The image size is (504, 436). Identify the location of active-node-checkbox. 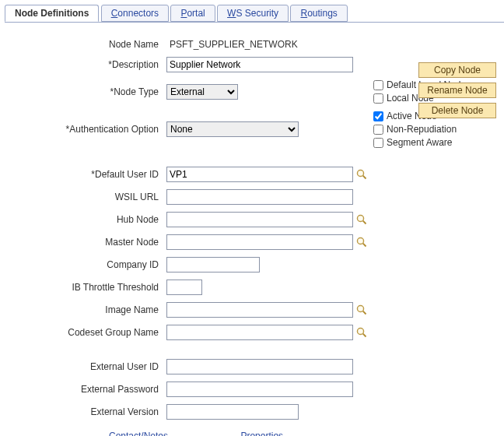
(378, 117).